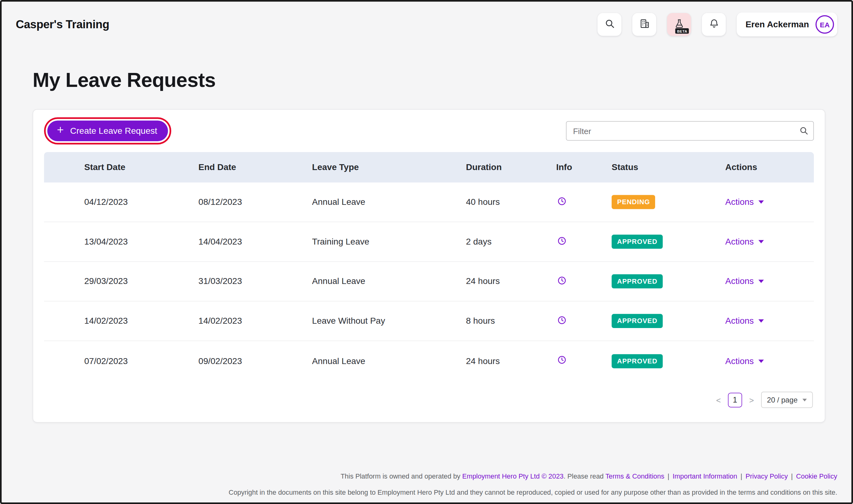 This screenshot has height=504, width=853. Describe the element at coordinates (442, 80) in the screenshot. I see `page-title: My Leave Requests` at that location.